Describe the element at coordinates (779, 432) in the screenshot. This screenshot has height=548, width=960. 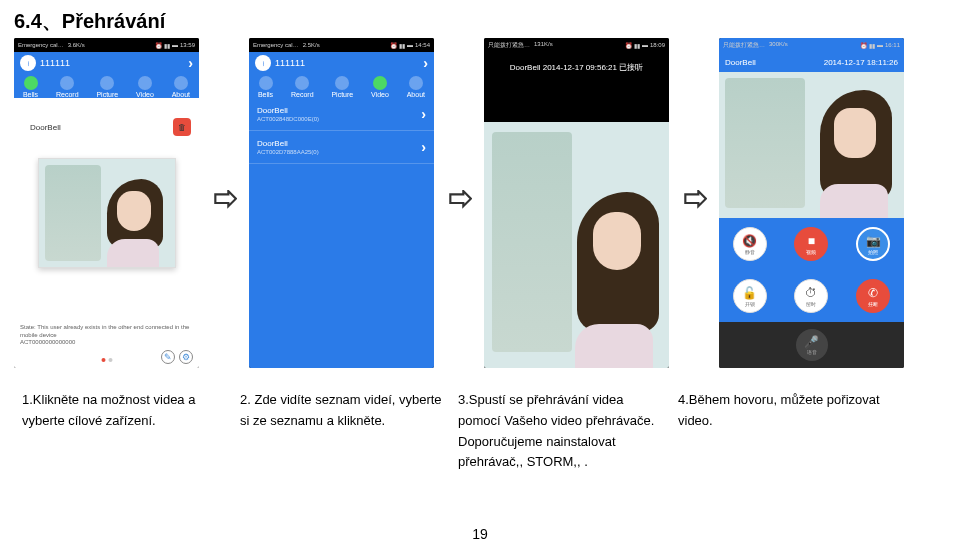
I see `caption-4: 4.Během hovoru, můžete pořizovat video.` at that location.